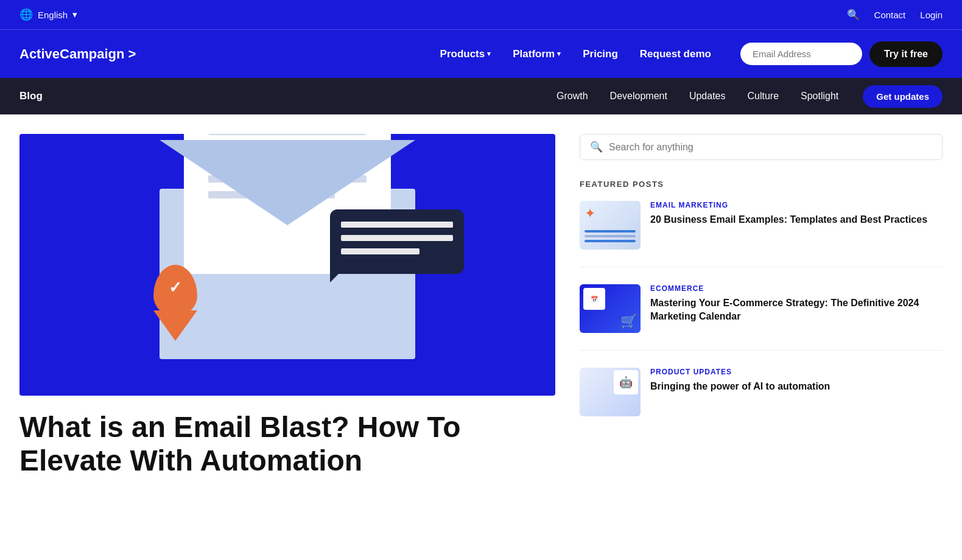 The image size is (962, 560). I want to click on location-pin: ✓, so click(175, 291).